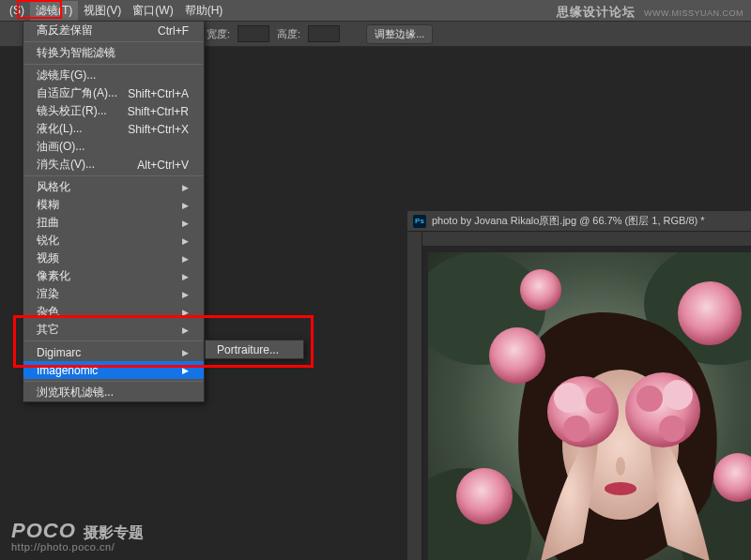 The width and height of the screenshot is (751, 560). What do you see at coordinates (54, 188) in the screenshot?
I see `menu-item-label: 风格化` at bounding box center [54, 188].